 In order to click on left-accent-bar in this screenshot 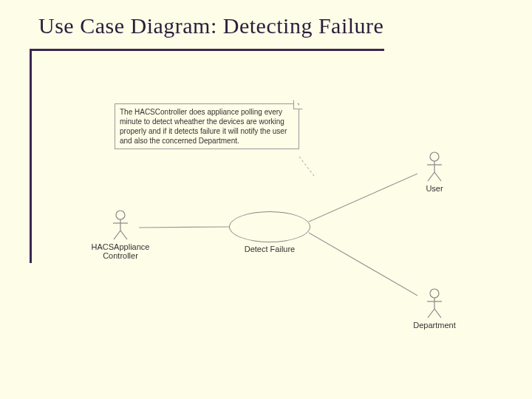, I will do `click(31, 156)`.